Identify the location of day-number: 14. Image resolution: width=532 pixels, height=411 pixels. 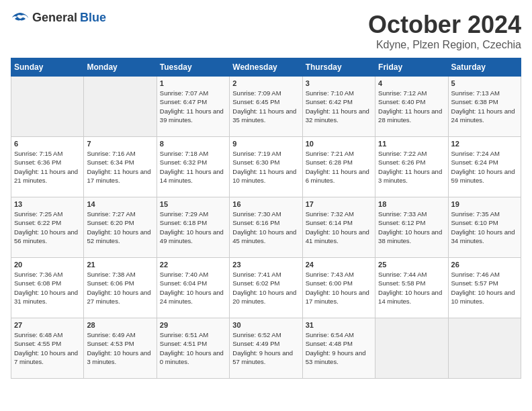
(120, 204).